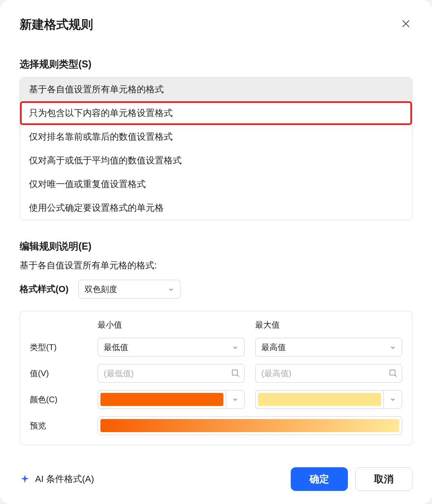  I want to click on min-color-swatch, so click(162, 399).